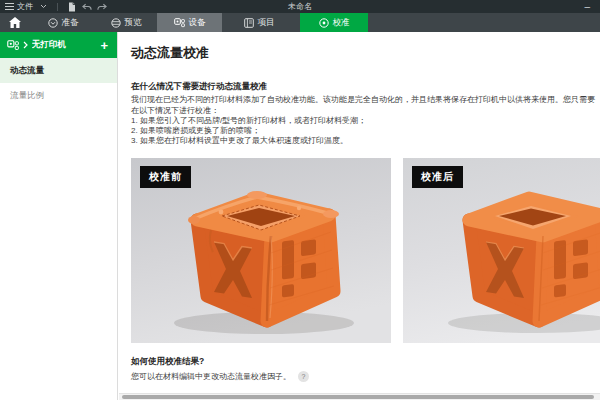 This screenshot has width=600, height=400. What do you see at coordinates (15, 22) in the screenshot?
I see `home-button` at bounding box center [15, 22].